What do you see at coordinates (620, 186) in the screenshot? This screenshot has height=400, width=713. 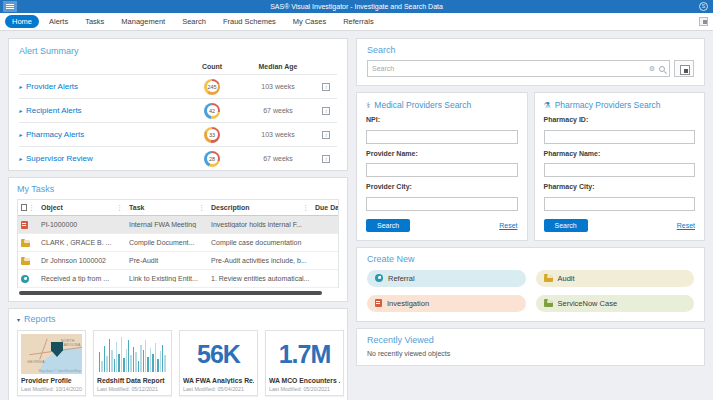 I see `pharmacy-city-label: Pharmacy City:` at bounding box center [620, 186].